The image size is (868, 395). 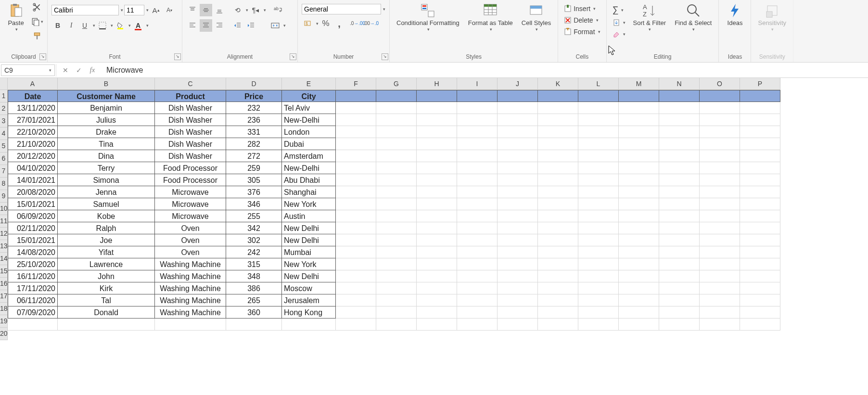 What do you see at coordinates (326, 24) in the screenshot?
I see `percent-button: %` at bounding box center [326, 24].